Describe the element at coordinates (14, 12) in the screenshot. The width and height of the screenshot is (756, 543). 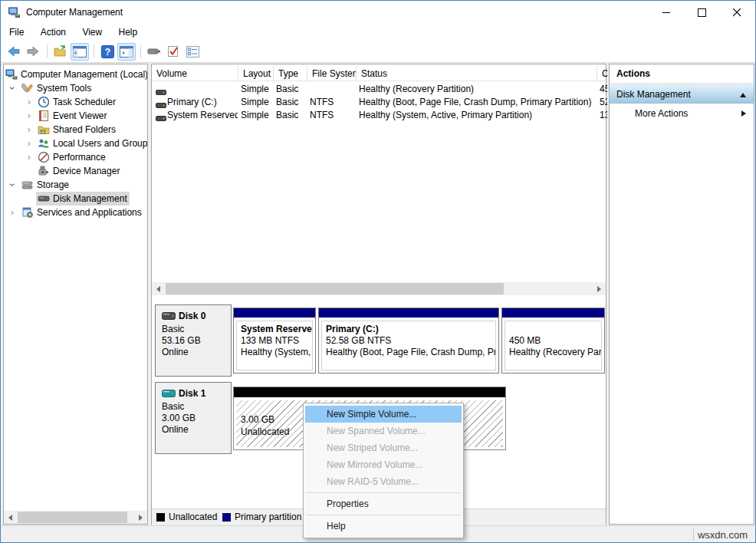
I see `computer-management-app-icon` at that location.